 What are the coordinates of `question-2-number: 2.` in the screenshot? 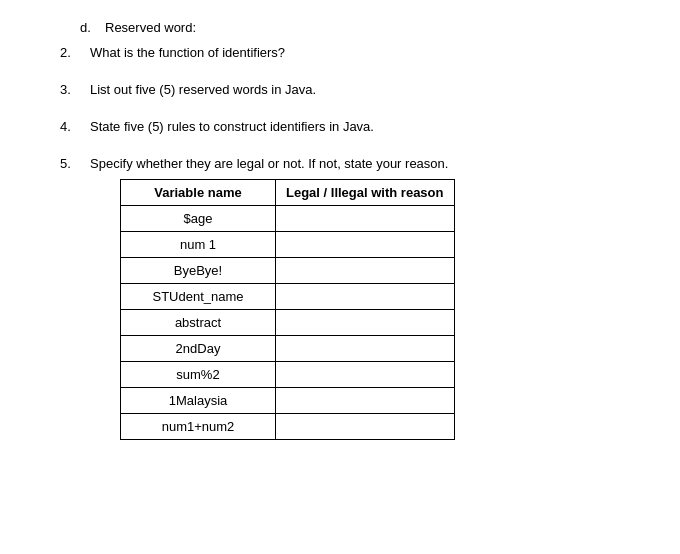 It's located at (75, 52).